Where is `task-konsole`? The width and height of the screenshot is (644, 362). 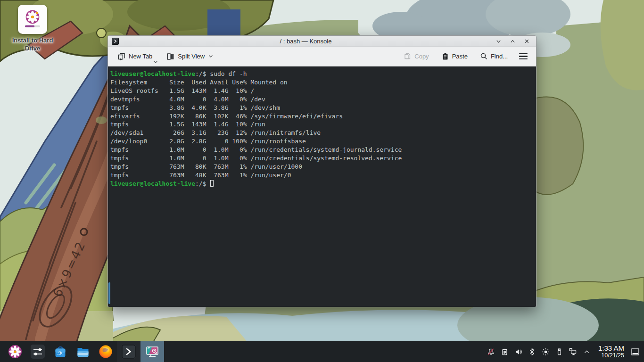
task-konsole is located at coordinates (129, 352).